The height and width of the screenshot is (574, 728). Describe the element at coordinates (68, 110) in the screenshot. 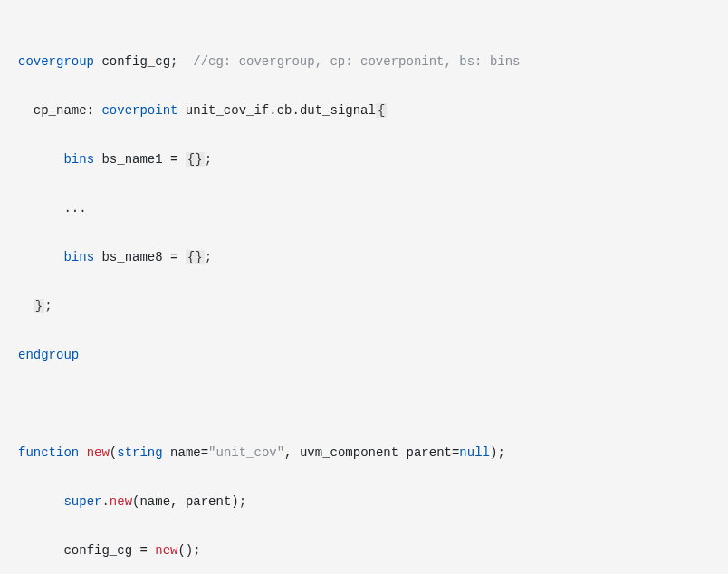

I see `identifier: cp_name:` at that location.